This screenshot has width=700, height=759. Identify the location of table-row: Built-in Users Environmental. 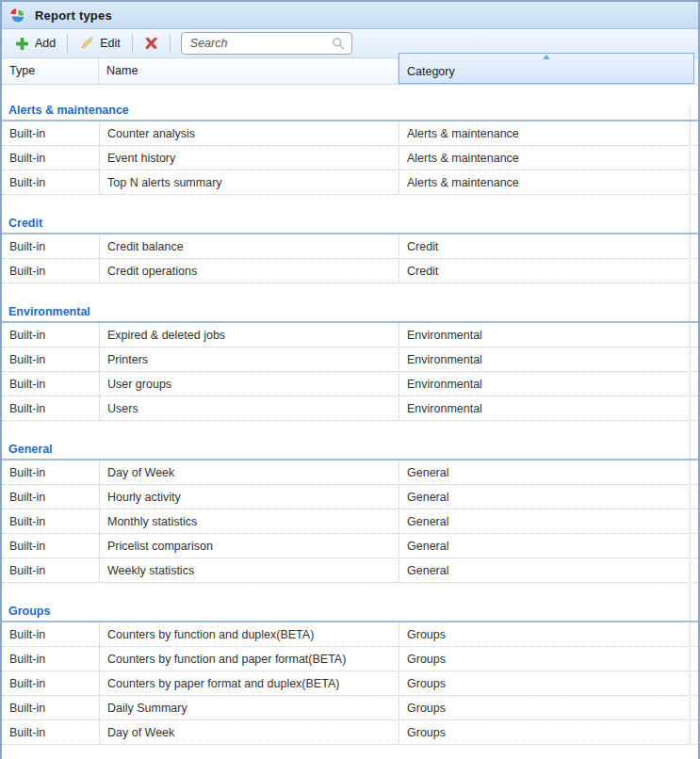
(350, 409).